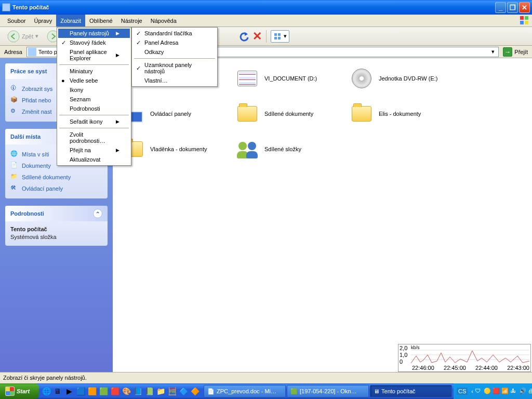 This screenshot has height=399, width=532. What do you see at coordinates (43, 21) in the screenshot?
I see `menu-edit: Úpravy` at bounding box center [43, 21].